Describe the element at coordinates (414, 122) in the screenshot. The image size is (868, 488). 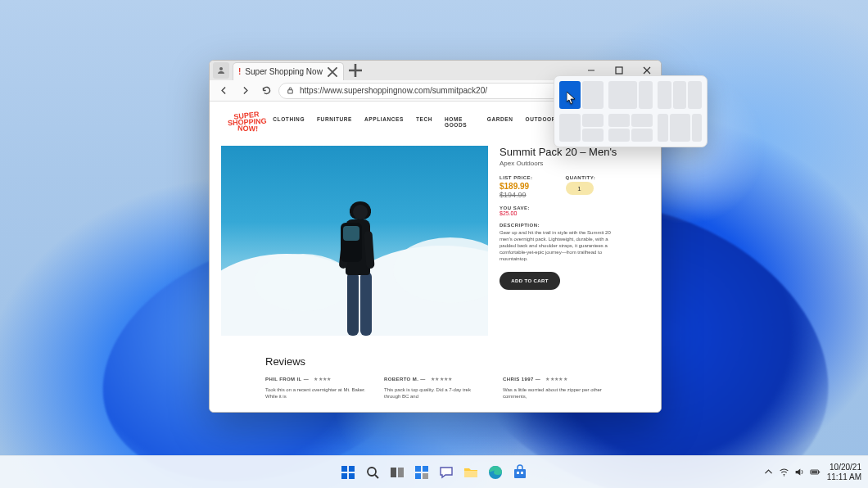
I see `main-nav: CLOTHING FURNITURE APPLIANCES TECH HOME …` at that location.